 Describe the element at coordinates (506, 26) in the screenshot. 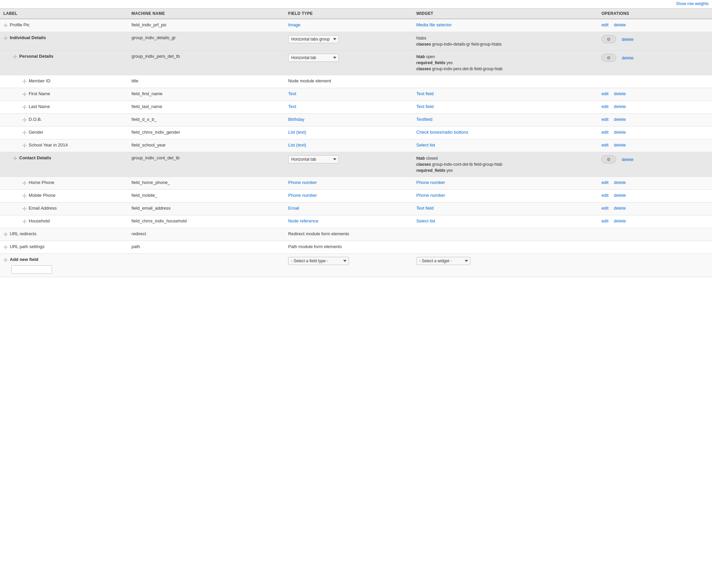

I see `widget-cell: Media file selector` at that location.